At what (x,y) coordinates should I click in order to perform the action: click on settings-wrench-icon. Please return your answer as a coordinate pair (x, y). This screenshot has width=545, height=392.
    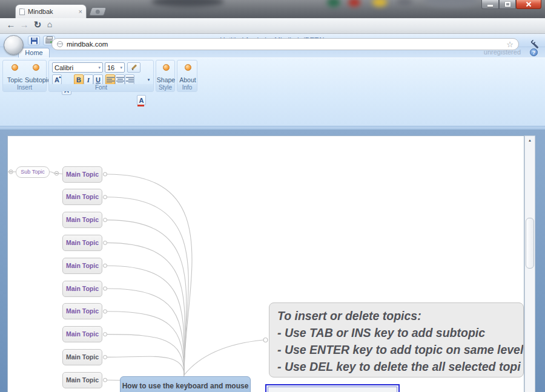
    Looking at the image, I should click on (535, 45).